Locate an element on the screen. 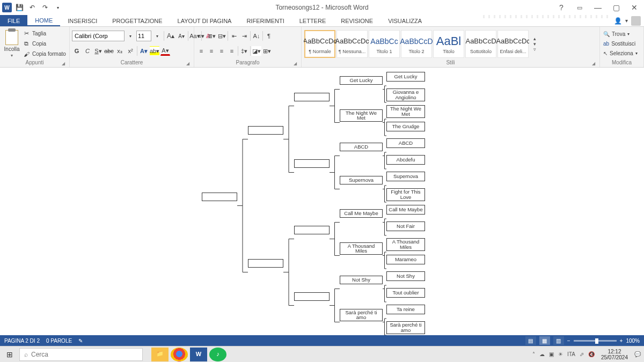 The width and height of the screenshot is (644, 362). taskbar-clock: 12:12 25/07/2024 is located at coordinates (614, 354).